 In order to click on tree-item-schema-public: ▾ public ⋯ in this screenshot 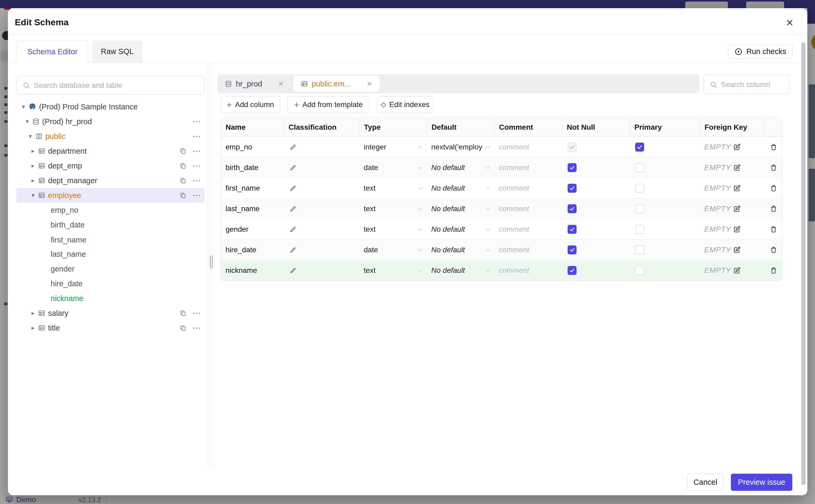, I will do `click(110, 136)`.